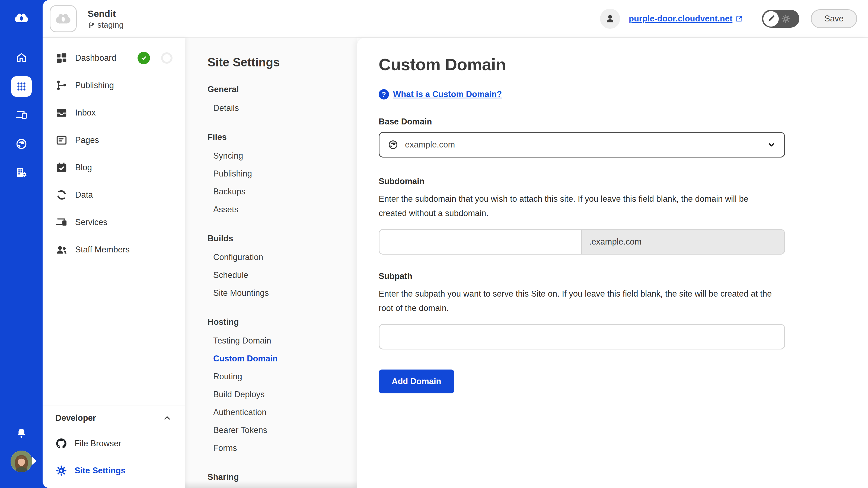 This screenshot has height=488, width=868. What do you see at coordinates (278, 100) in the screenshot?
I see `settings-section-general: General Details` at bounding box center [278, 100].